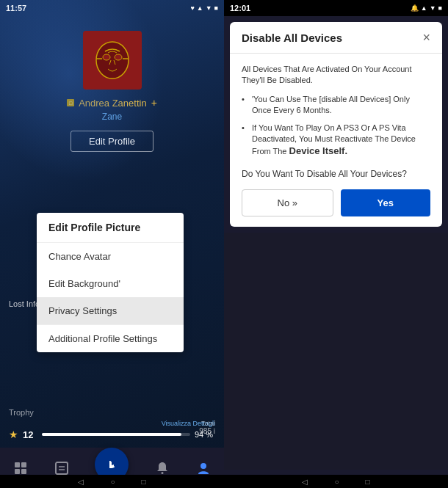 Image resolution: width=448 pixels, height=488 pixels. What do you see at coordinates (292, 38) in the screenshot?
I see `dialog-title: Disable All Devices` at bounding box center [292, 38].